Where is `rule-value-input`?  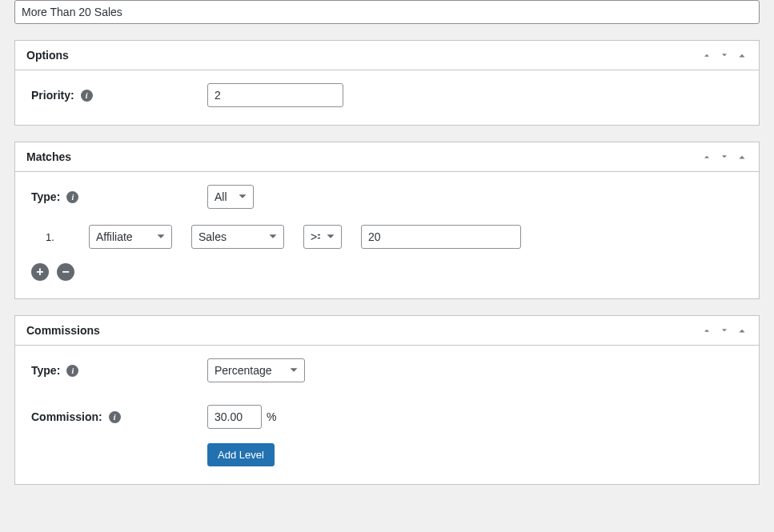
rule-value-input is located at coordinates (441, 237).